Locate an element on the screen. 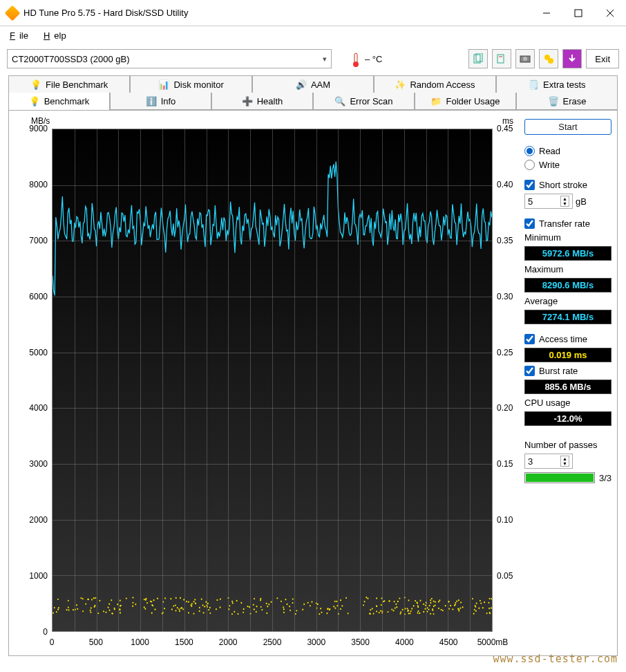 The width and height of the screenshot is (626, 672). tab-error-scan: 🔍Error Scan is located at coordinates (363, 101).